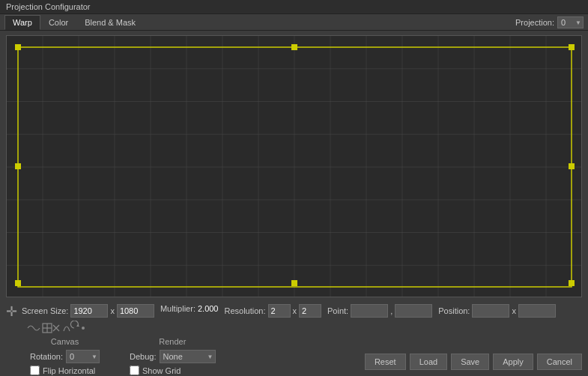 This screenshot has width=588, height=376. What do you see at coordinates (294, 22) in the screenshot?
I see `tab-bar: Warp Color Blend & Mask Projection: 0 1 …` at bounding box center [294, 22].